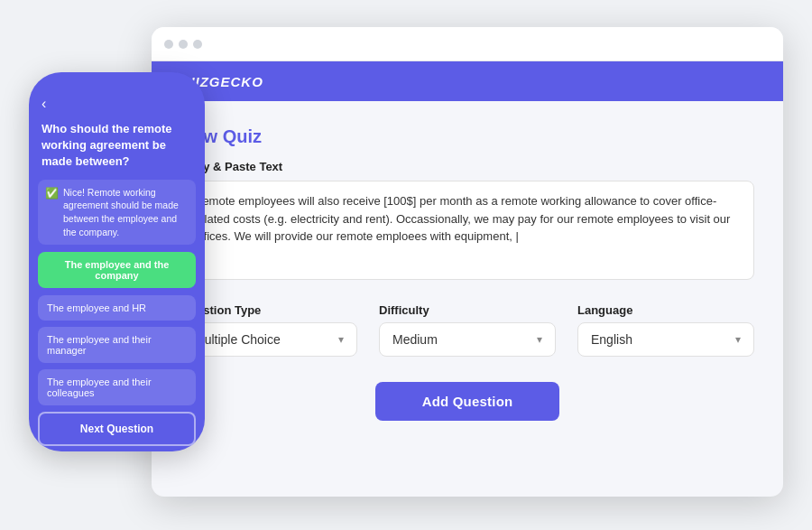  What do you see at coordinates (666, 339) in the screenshot?
I see `language-select: English ▾` at bounding box center [666, 339].